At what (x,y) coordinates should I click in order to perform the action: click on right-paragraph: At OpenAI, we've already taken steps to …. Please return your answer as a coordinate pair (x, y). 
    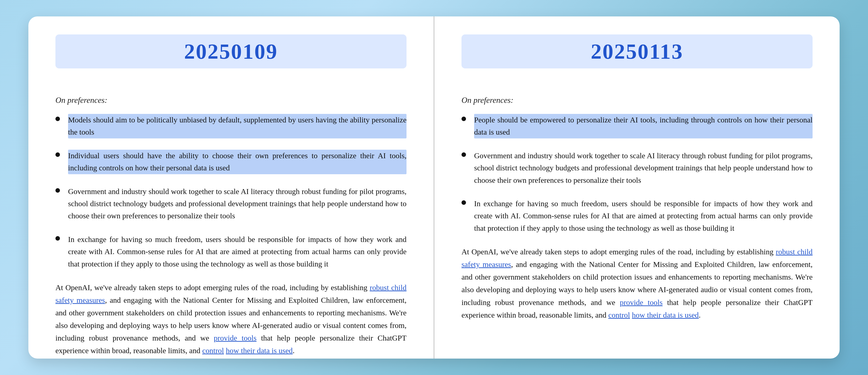
    Looking at the image, I should click on (637, 283).